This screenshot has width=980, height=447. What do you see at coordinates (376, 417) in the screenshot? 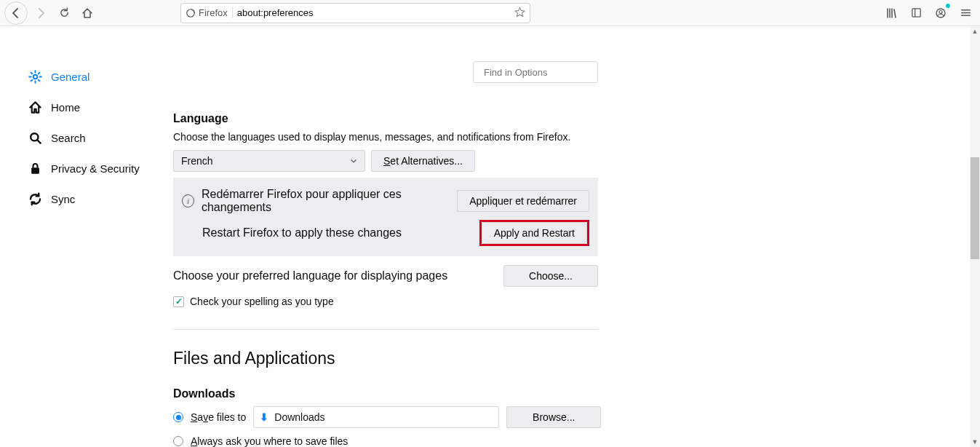
I see `download-path: ⬇ Downloads` at bounding box center [376, 417].